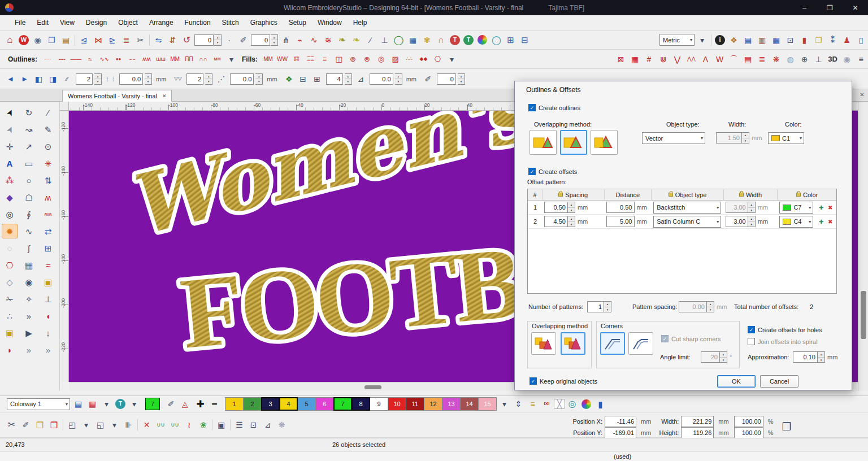 This screenshot has width=868, height=461. What do you see at coordinates (487, 404) in the screenshot?
I see `palette-color-15: 15` at bounding box center [487, 404].